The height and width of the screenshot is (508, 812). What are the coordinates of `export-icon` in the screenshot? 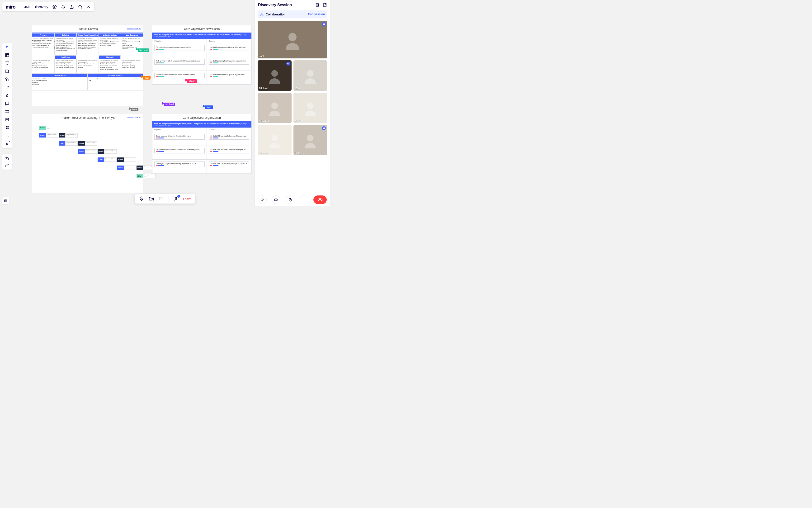 It's located at (72, 7).